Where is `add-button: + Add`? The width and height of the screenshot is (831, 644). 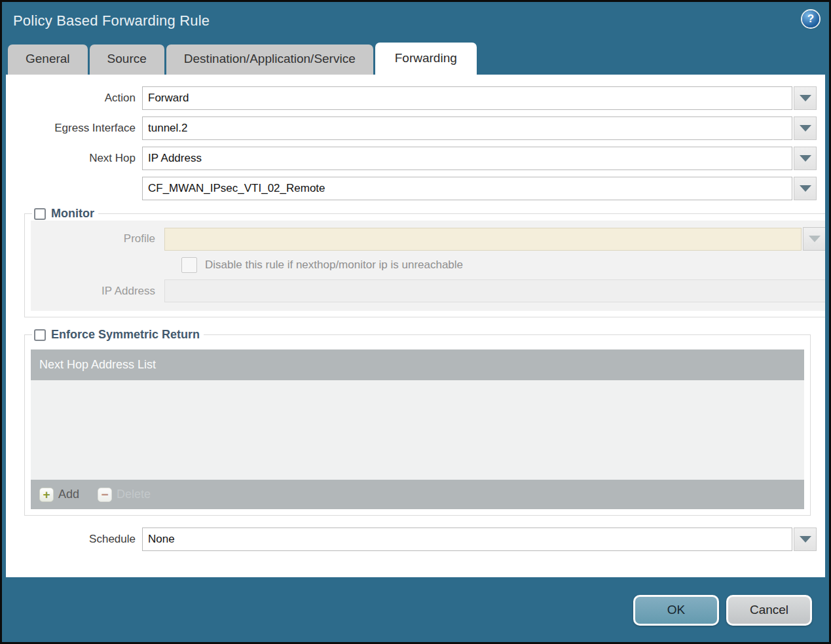 add-button: + Add is located at coordinates (59, 495).